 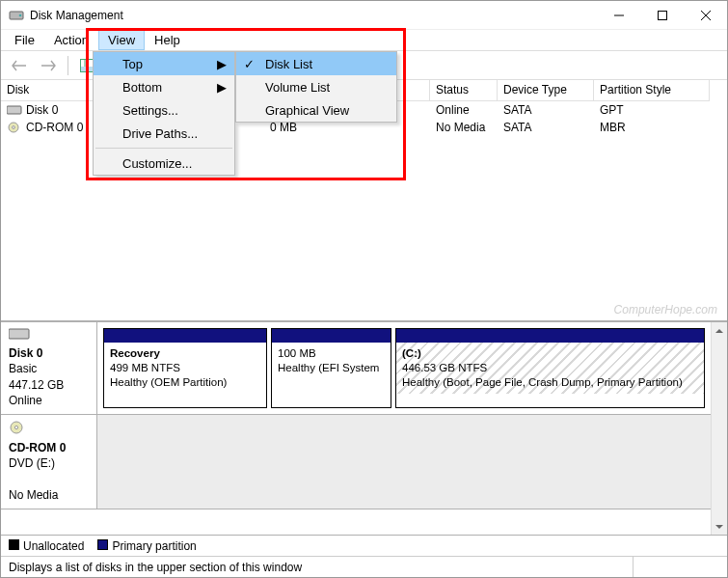 What do you see at coordinates (328, 368) in the screenshot?
I see `partition-status: Healthy (EFI System` at bounding box center [328, 368].